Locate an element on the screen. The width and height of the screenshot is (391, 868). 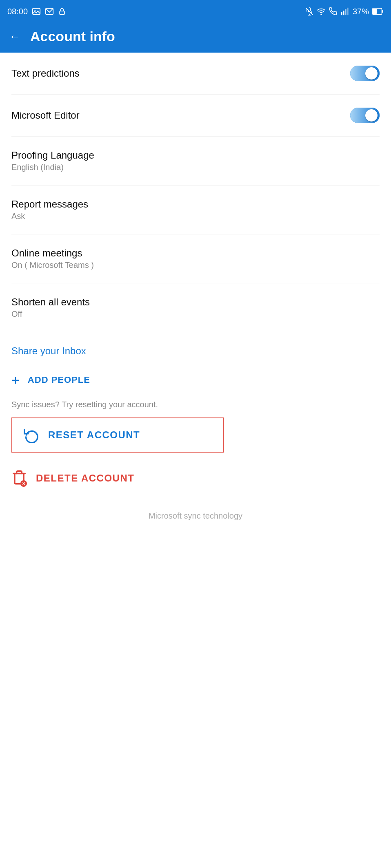
add-people-label: ADD PEOPLE is located at coordinates (59, 380).